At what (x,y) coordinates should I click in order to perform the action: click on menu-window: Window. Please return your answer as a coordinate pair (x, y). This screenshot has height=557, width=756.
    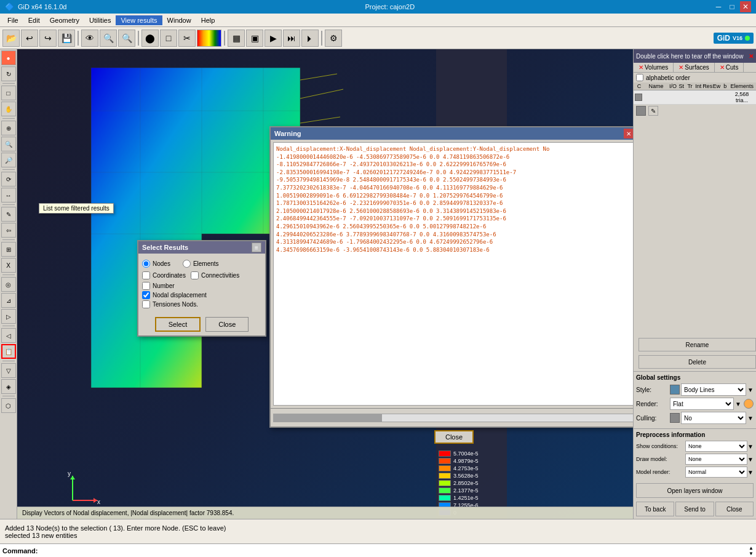
    Looking at the image, I should click on (180, 20).